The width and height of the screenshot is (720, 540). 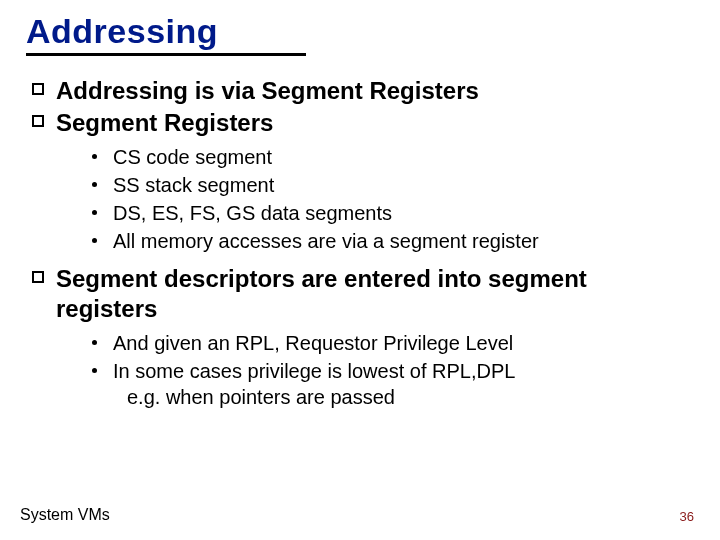 I want to click on sub-list: And given an RPL, Requestor Privilege Le…, so click(x=360, y=370).